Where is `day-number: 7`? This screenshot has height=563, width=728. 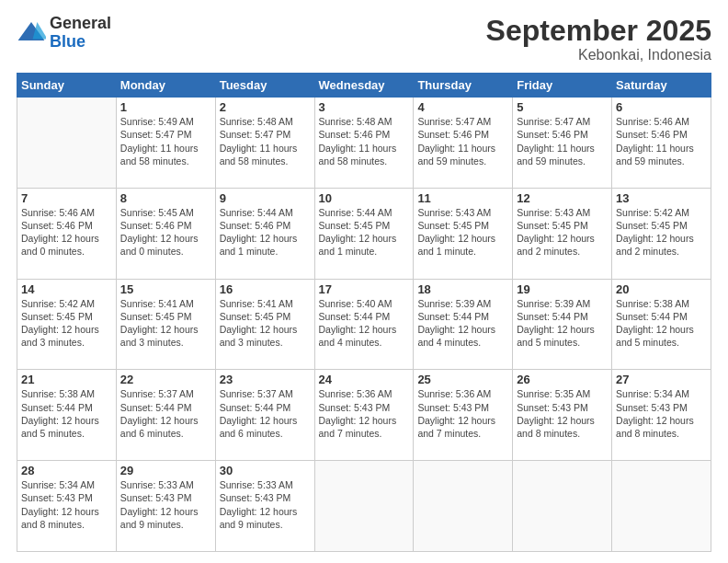 day-number: 7 is located at coordinates (66, 199).